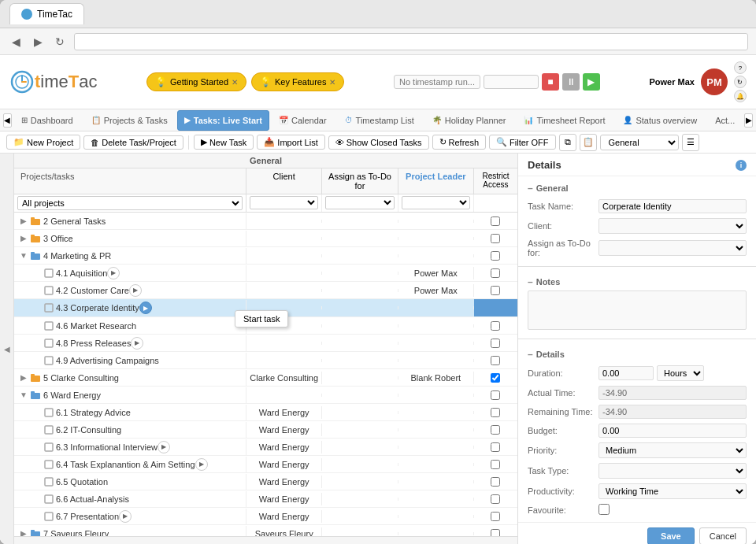 The height and width of the screenshot is (544, 756). What do you see at coordinates (626, 373) in the screenshot?
I see `duration-input` at bounding box center [626, 373].